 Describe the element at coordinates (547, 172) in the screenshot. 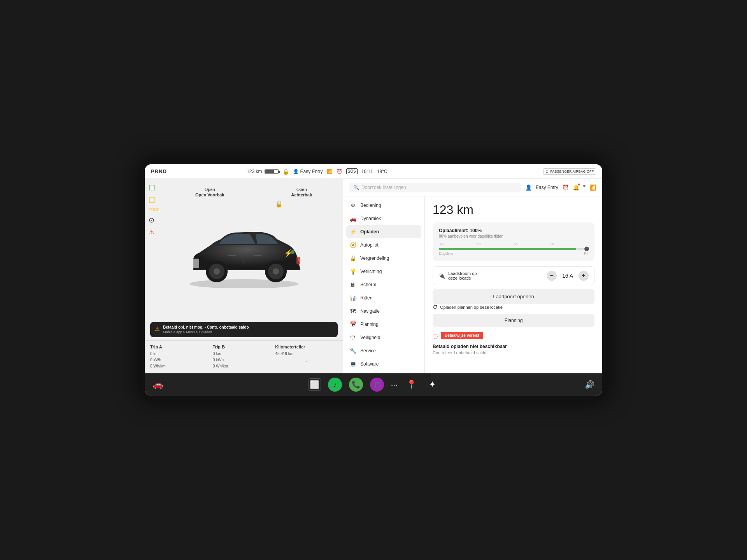

I see `airbag-icon: ⊙` at that location.